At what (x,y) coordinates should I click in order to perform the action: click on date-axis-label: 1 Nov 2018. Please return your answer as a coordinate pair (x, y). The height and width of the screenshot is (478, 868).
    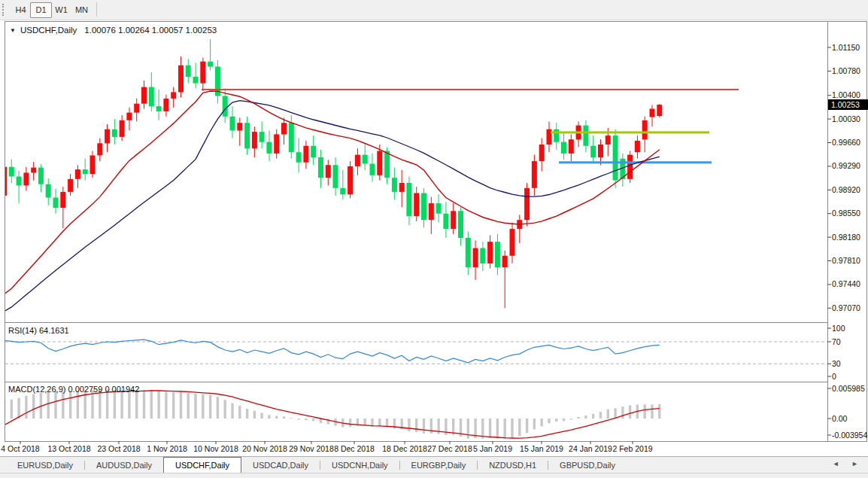
    Looking at the image, I should click on (167, 449).